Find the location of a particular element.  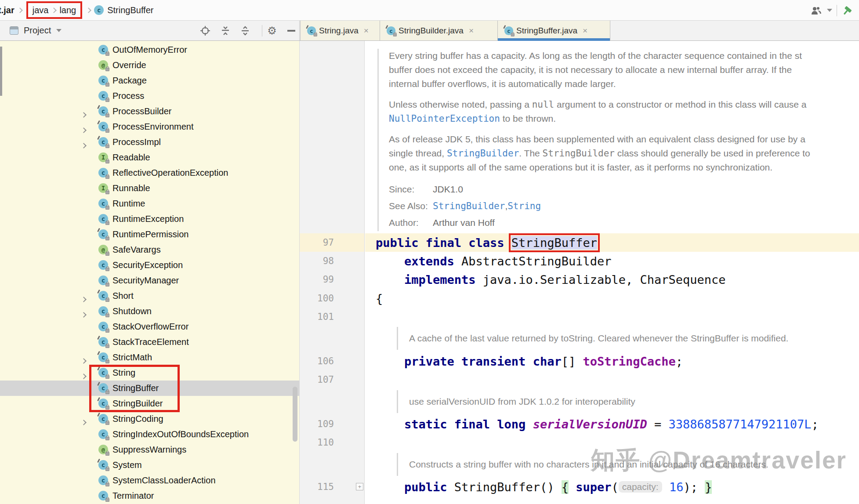

tree-item-SecurityException: cSecurityException is located at coordinates (150, 265).